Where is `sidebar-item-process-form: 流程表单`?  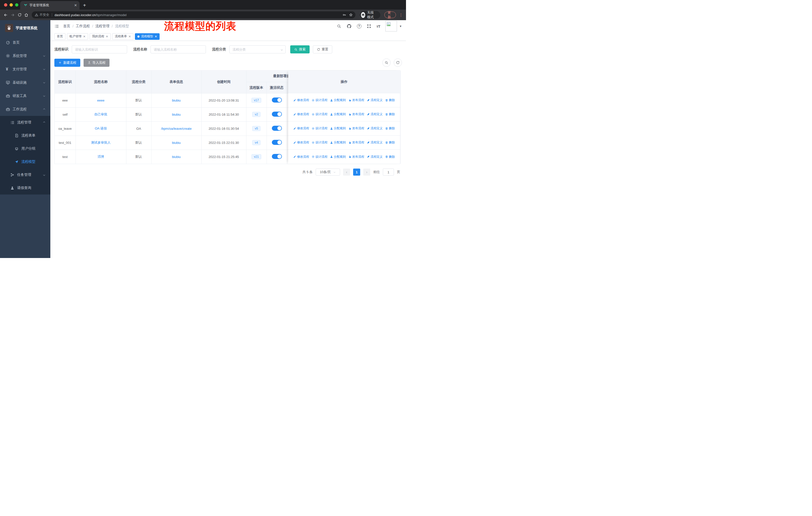 sidebar-item-process-form: 流程表单 is located at coordinates (25, 136).